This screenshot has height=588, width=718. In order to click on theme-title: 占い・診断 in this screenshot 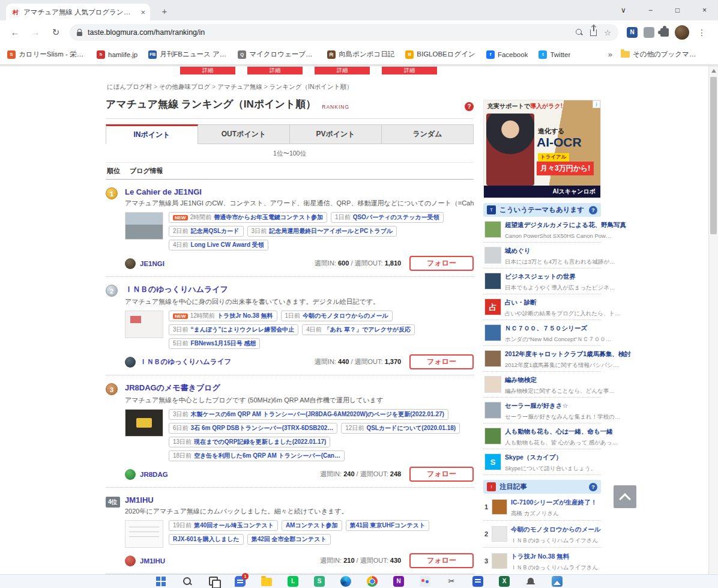, I will do `click(521, 302)`.